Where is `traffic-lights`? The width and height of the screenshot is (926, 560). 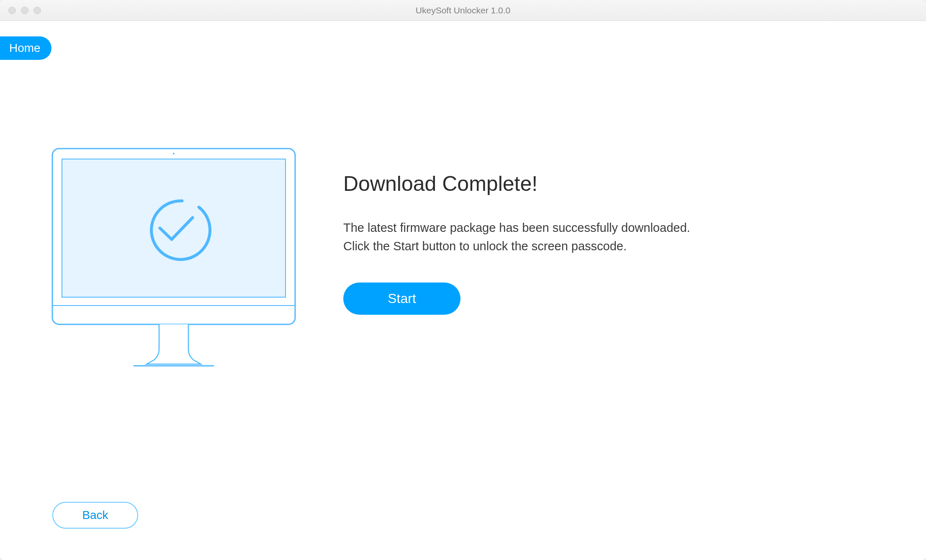
traffic-lights is located at coordinates (21, 10).